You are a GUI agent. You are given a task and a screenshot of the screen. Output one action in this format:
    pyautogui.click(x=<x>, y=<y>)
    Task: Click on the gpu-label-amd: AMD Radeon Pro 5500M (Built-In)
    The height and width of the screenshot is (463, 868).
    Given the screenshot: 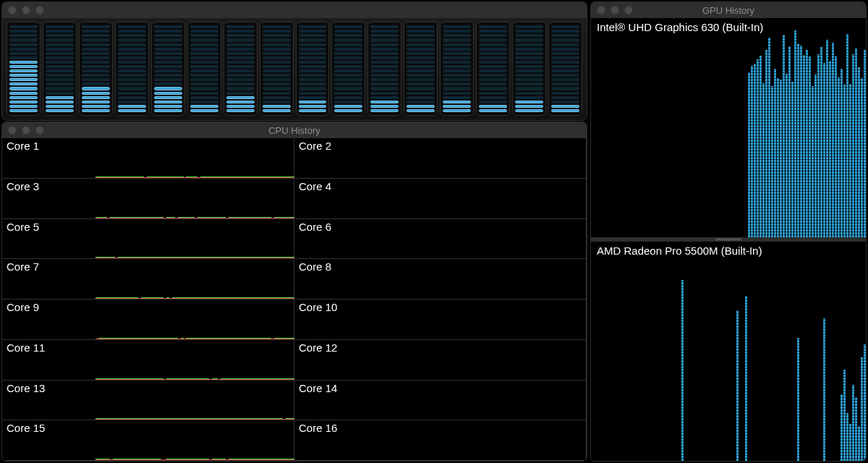 What is the action you would take?
    pyautogui.click(x=679, y=250)
    